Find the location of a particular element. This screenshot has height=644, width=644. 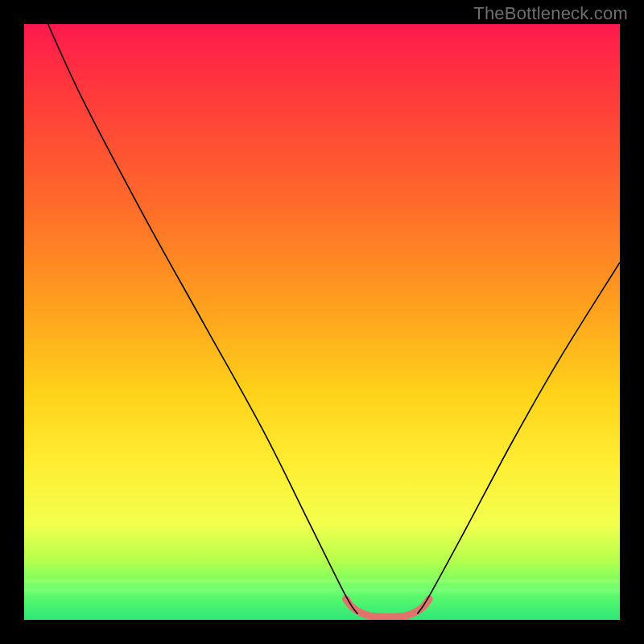

series-optimal-zone-highlight is located at coordinates (388, 608).